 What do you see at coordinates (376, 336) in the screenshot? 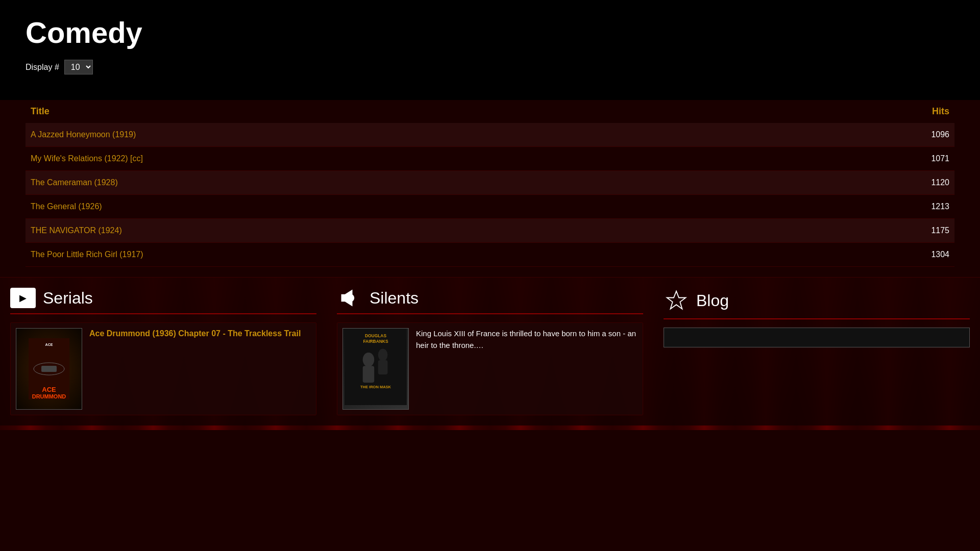
I see `svg-text: DOUGLAS` at bounding box center [376, 336].